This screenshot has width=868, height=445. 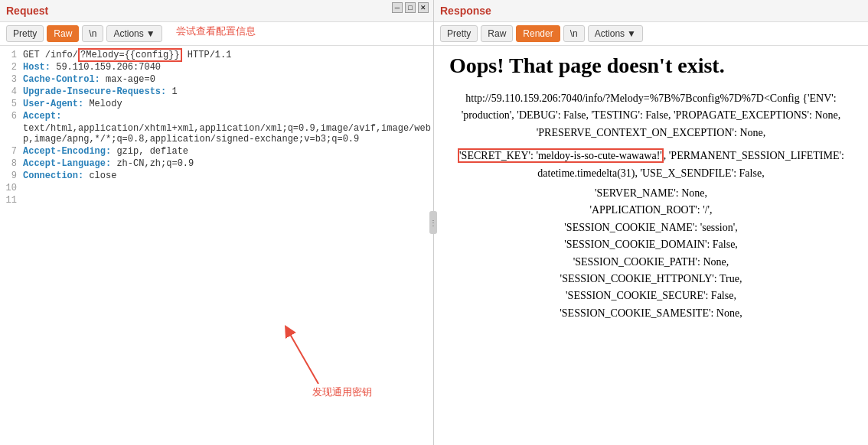 I want to click on response-header: Response, so click(x=651, y=11).